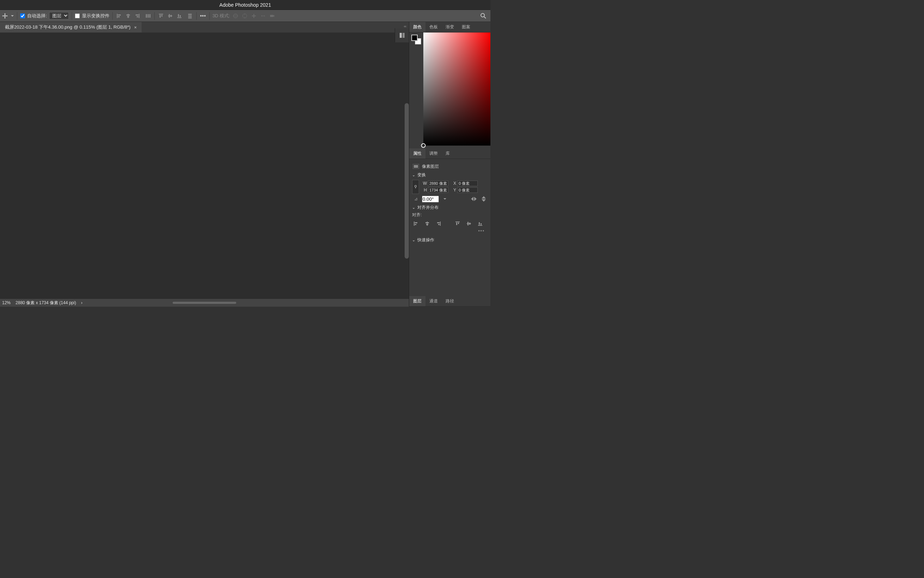 This screenshot has height=578, width=924. What do you see at coordinates (203, 16) in the screenshot?
I see `more-options-icon: •••` at bounding box center [203, 16].